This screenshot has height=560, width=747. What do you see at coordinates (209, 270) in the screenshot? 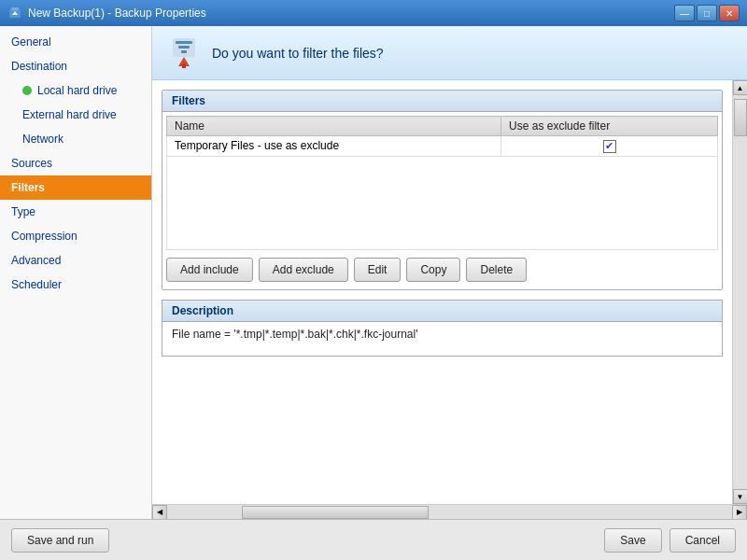
I see `add-include-button: Add include` at bounding box center [209, 270].